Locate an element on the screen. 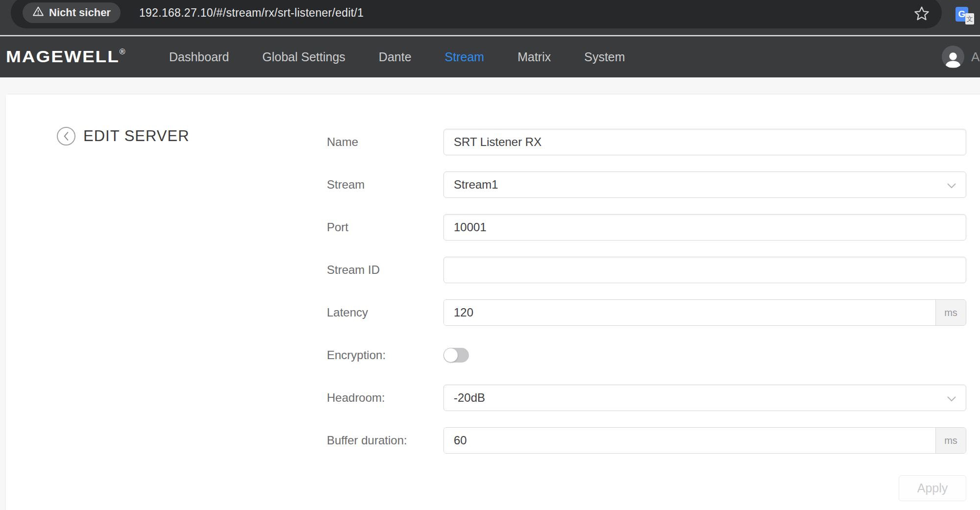  translate-icon: G 文 is located at coordinates (965, 16).